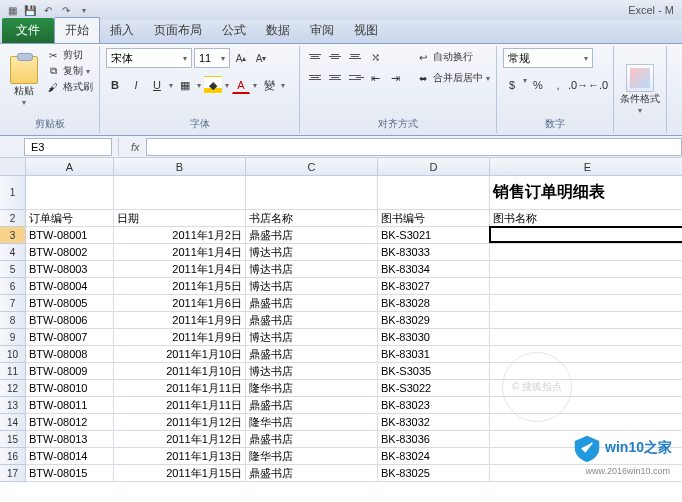 This screenshot has height=502, width=682. Describe the element at coordinates (180, 218) in the screenshot. I see `cell: 日期` at that location.